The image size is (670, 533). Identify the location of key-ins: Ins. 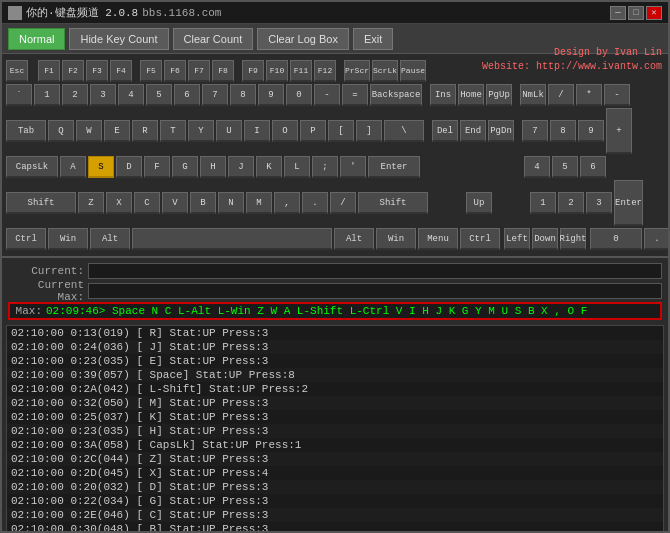
(443, 95).